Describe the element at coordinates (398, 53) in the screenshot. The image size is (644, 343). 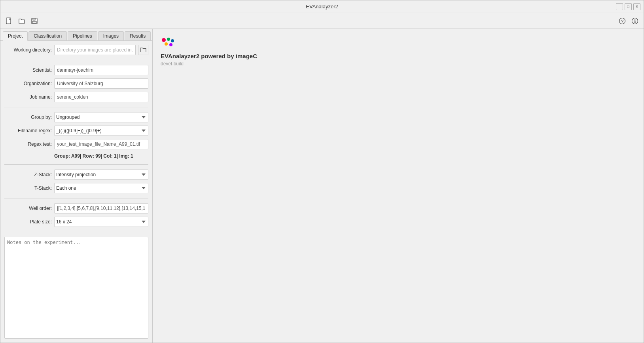
I see `app-info: EVAnalayzer2 powered by imageC devel-bui…` at that location.